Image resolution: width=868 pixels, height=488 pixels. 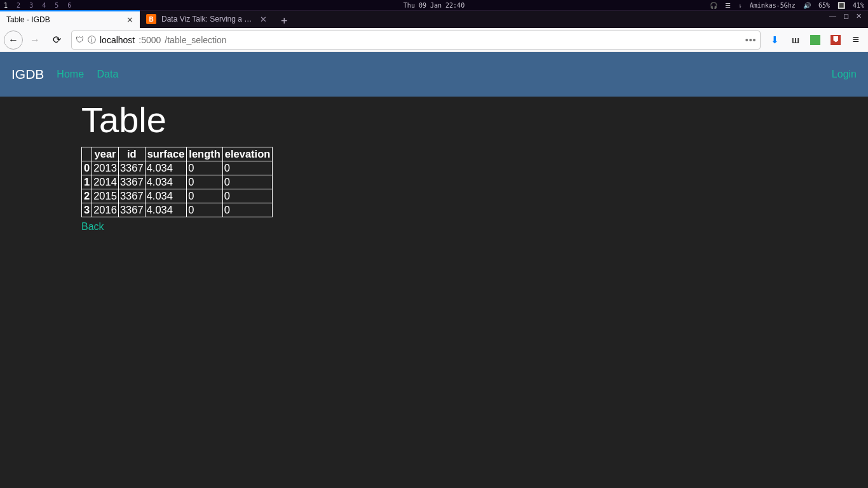 What do you see at coordinates (248, 154) in the screenshot?
I see `col-elevation: elevation` at bounding box center [248, 154].